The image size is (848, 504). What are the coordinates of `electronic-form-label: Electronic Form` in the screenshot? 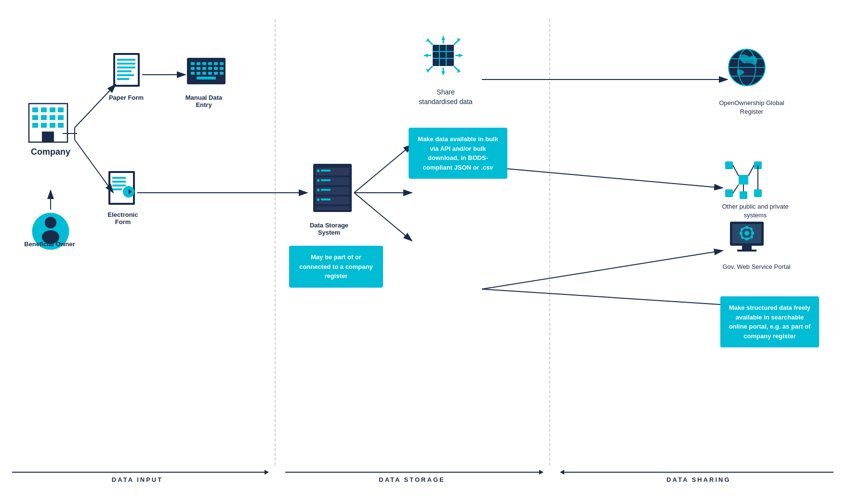 It's located at (123, 218).